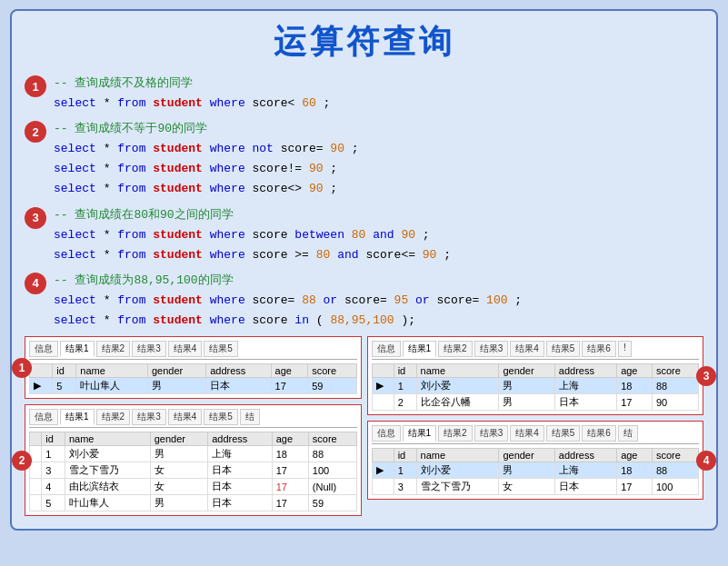 This screenshot has height=566, width=728. What do you see at coordinates (149, 417) in the screenshot?
I see `tab-result3-2: 结果3` at bounding box center [149, 417].